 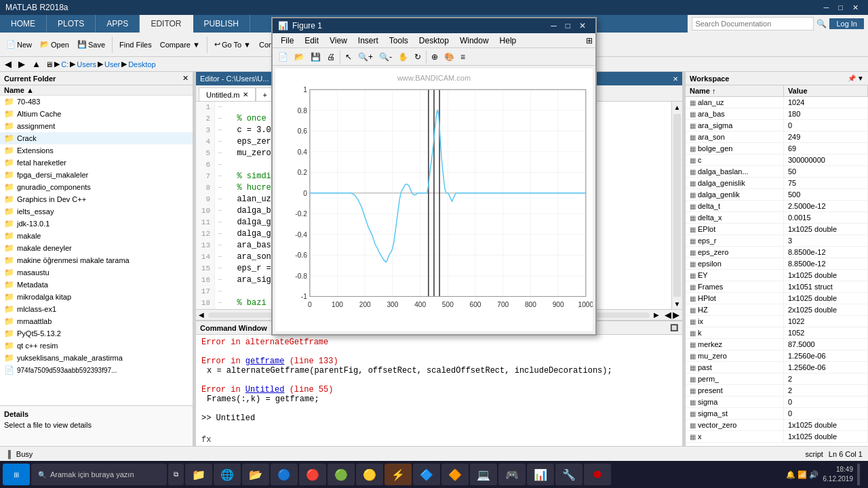 What do you see at coordinates (418, 57) in the screenshot?
I see `fig-rotate-btn: ↻` at bounding box center [418, 57].